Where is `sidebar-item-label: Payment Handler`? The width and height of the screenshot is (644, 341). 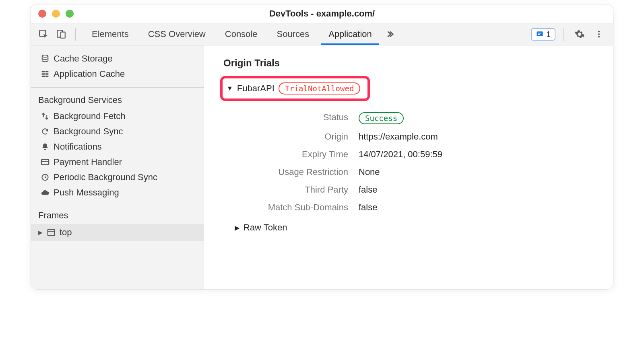 sidebar-item-label: Payment Handler is located at coordinates (88, 162).